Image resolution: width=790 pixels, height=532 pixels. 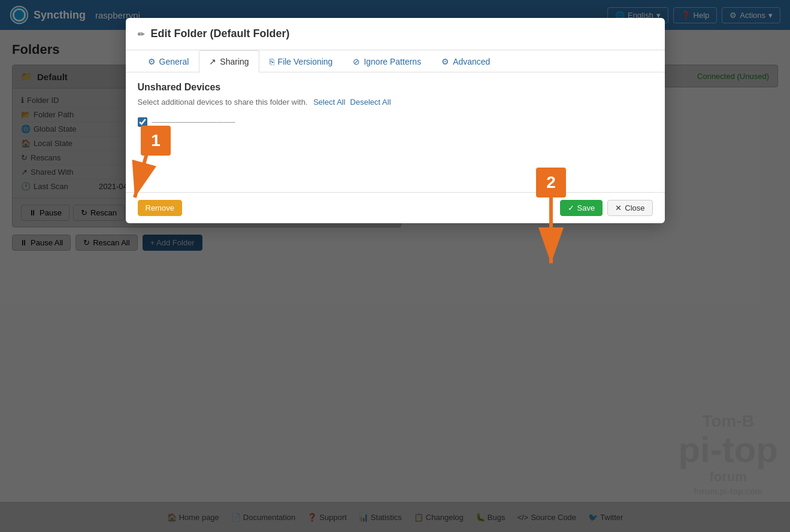 What do you see at coordinates (618, 208) in the screenshot?
I see `times-icon: ✕` at bounding box center [618, 208].